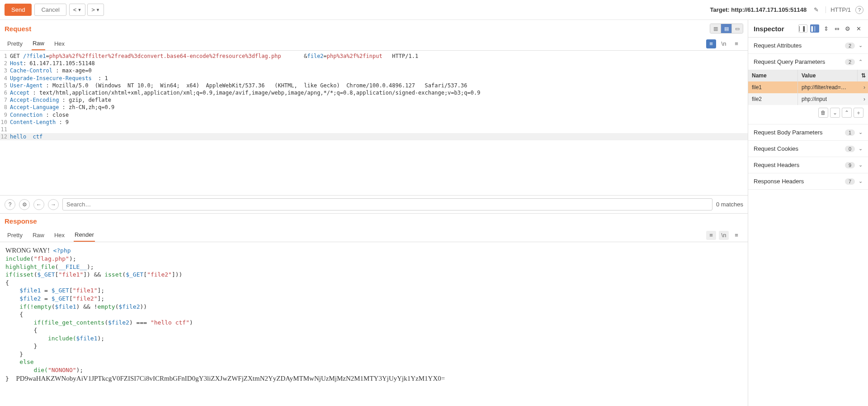 The height and width of the screenshot is (406, 868). What do you see at coordinates (374, 204) in the screenshot?
I see `search-bar: ? ⚙ ← → 0 matches` at bounding box center [374, 204].